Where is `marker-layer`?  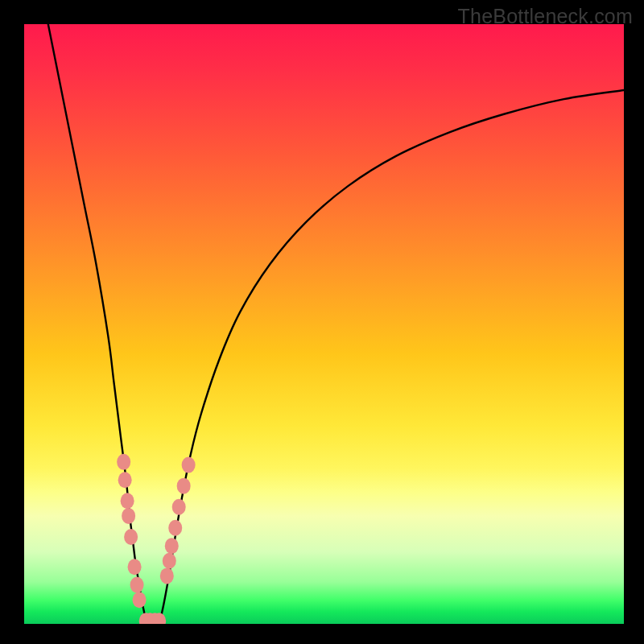 marker-layer is located at coordinates (156, 539).